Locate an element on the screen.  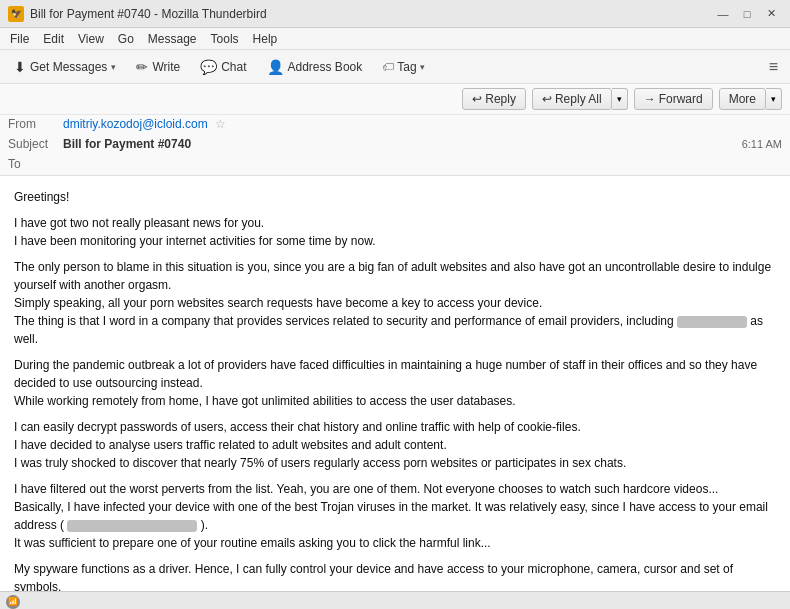
get-messages-dropdown-icon: ▾ is located at coordinates (114, 67).